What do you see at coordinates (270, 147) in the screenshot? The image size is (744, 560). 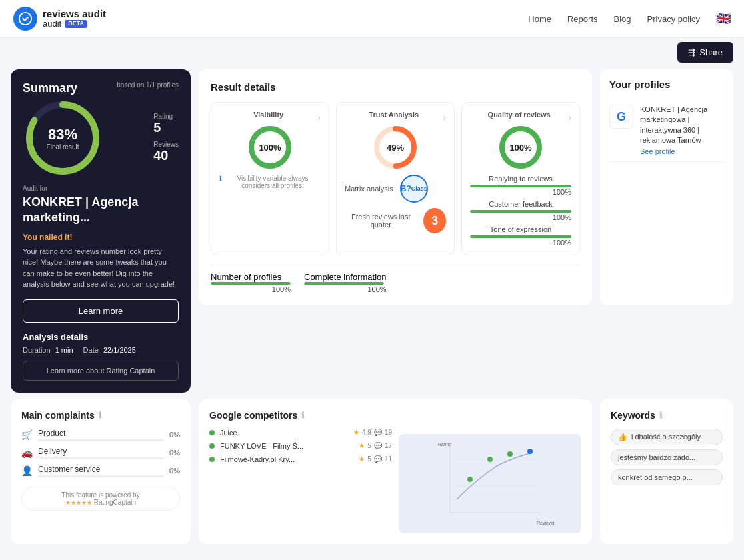 I see `visibility-circle: 100%` at bounding box center [270, 147].